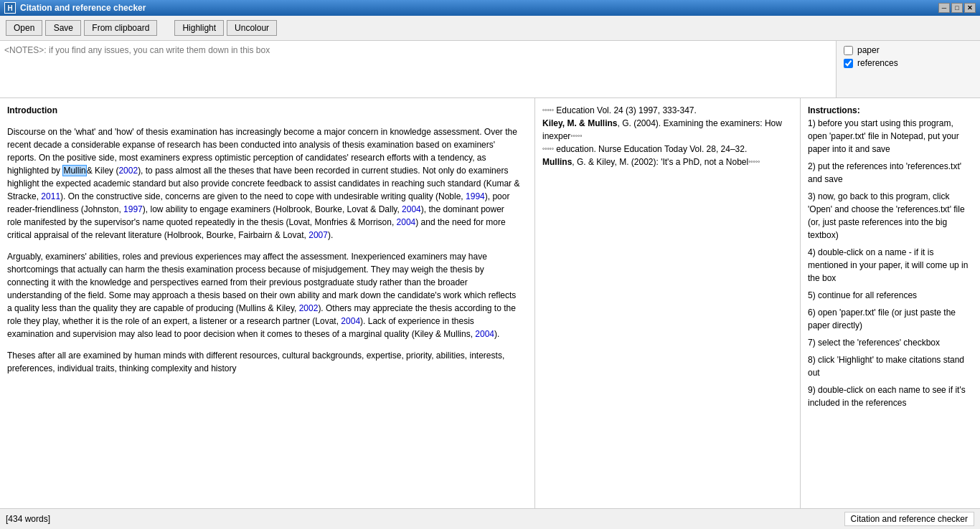  I want to click on maximize-button: □, so click(957, 8).